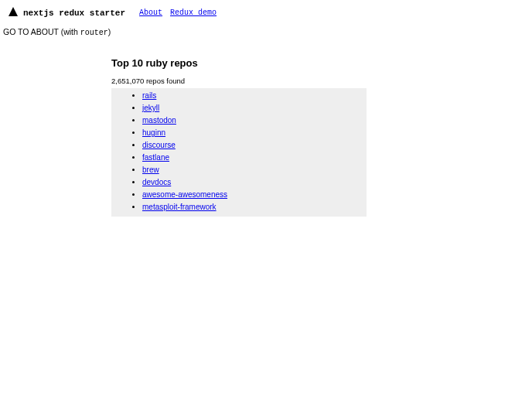 The height and width of the screenshot is (396, 532). Describe the element at coordinates (151, 108) in the screenshot. I see `repo-link: jekyll` at that location.